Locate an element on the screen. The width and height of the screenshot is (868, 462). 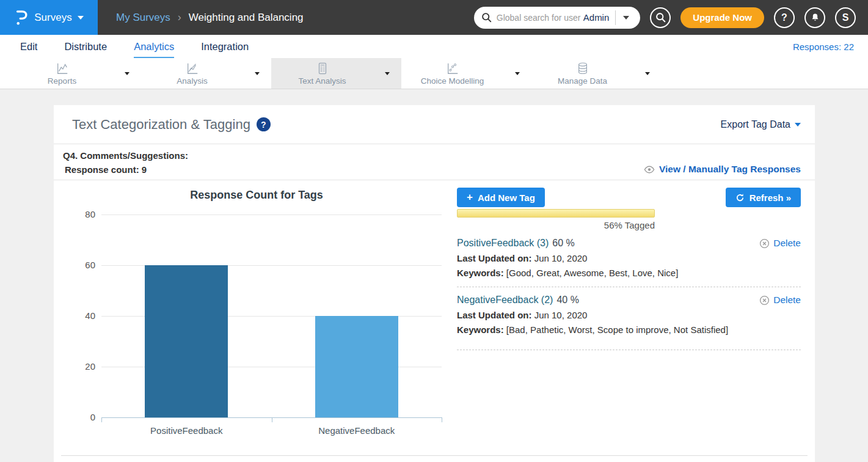
y-axis-tick-label: 40 is located at coordinates (78, 315).